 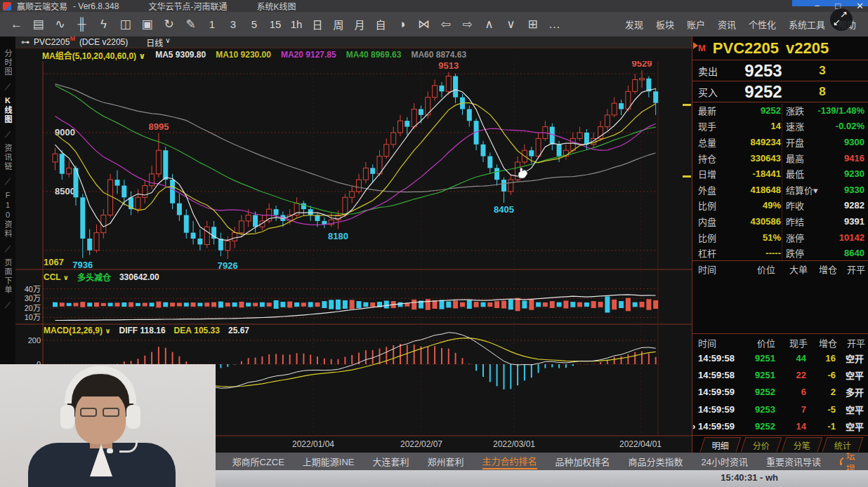 I want to click on period-button-1h: 1h, so click(x=296, y=24).